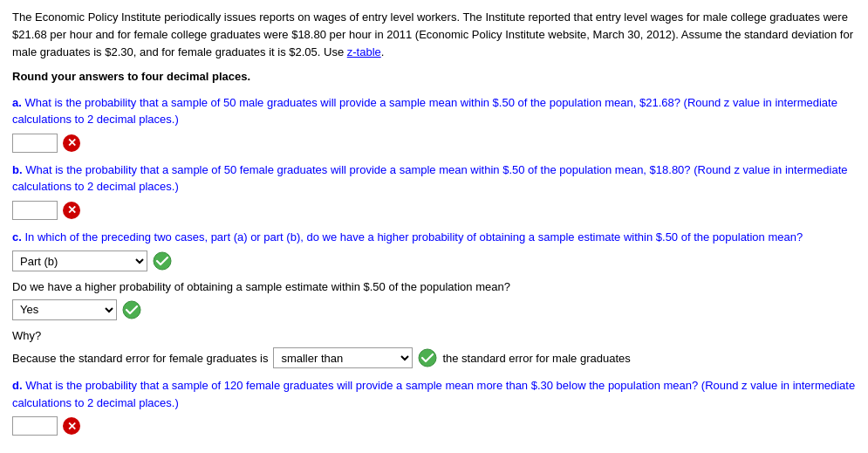  What do you see at coordinates (17, 237) in the screenshot?
I see `question-c-label: c.` at bounding box center [17, 237].